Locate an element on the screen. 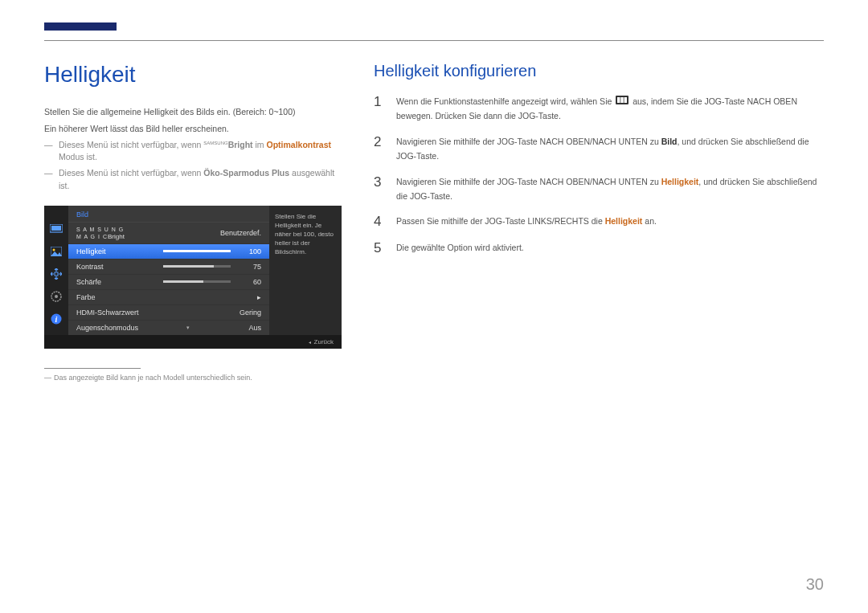  step-text: Passen Sie mithilfe der JOG-Taste LINKS/… is located at coordinates (610, 222).